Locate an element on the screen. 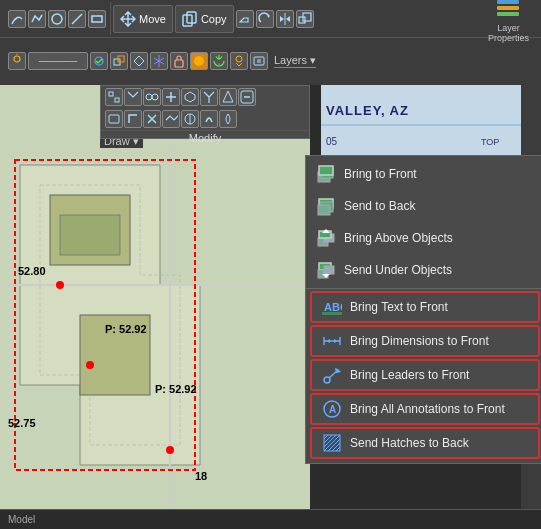 This screenshot has height=529, width=541. mirror-tool-btn is located at coordinates (285, 19).